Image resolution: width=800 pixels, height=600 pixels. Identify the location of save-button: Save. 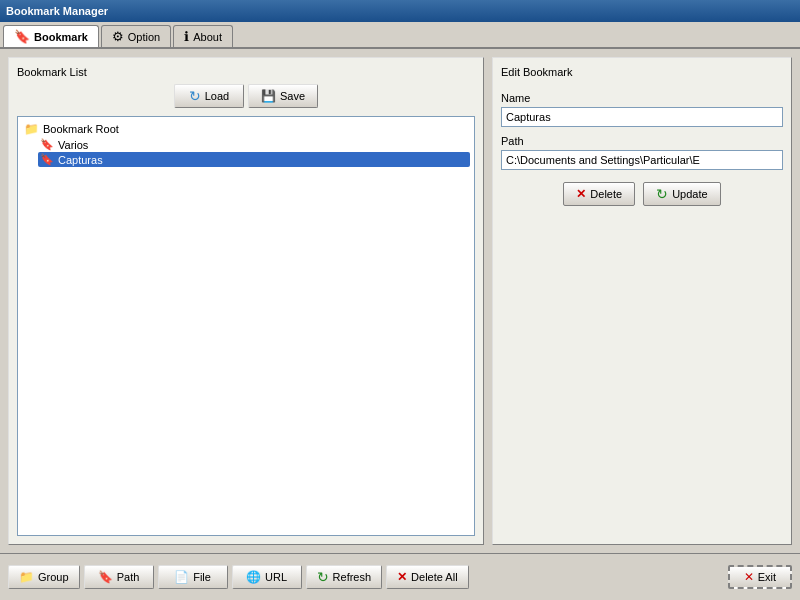
(283, 96).